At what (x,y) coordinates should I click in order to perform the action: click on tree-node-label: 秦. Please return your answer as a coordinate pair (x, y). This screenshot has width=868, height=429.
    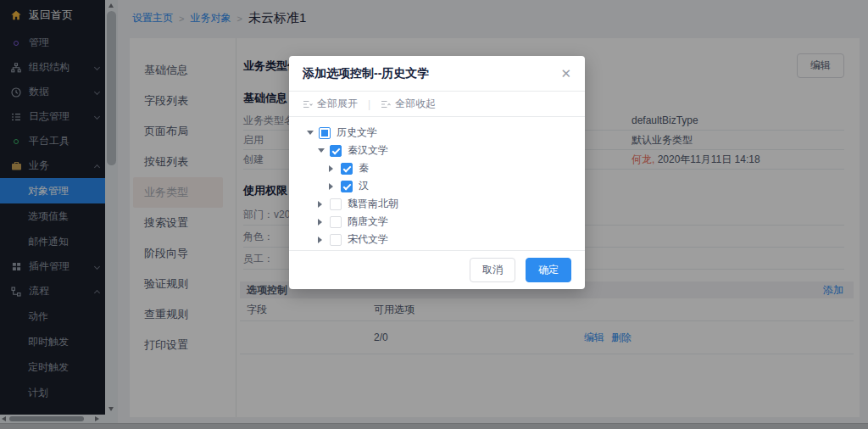
    Looking at the image, I should click on (364, 168).